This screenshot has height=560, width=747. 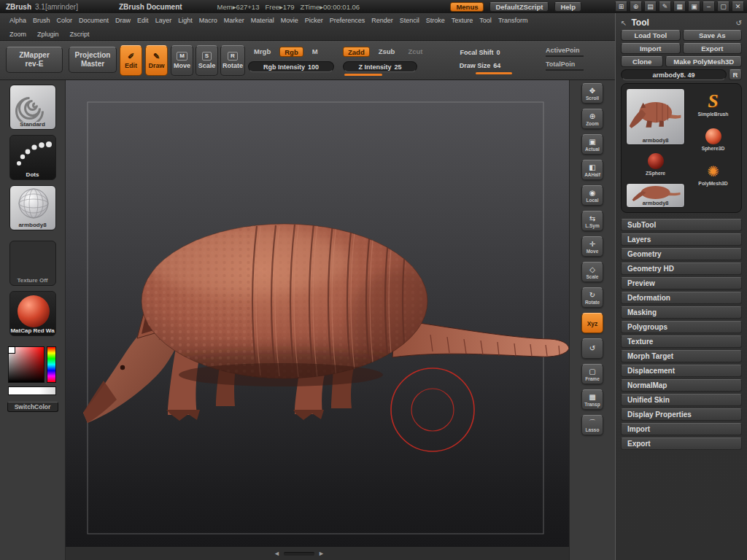 What do you see at coordinates (592, 400) in the screenshot?
I see `transp-button: ▩ Transp` at bounding box center [592, 400].